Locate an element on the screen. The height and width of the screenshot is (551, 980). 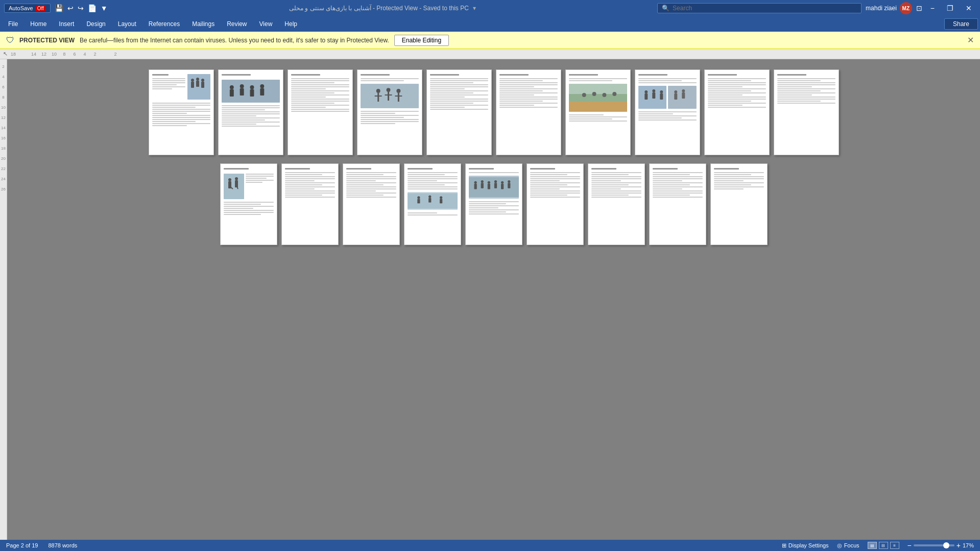
close-protected-bar-button: ✕ is located at coordinates (970, 40).